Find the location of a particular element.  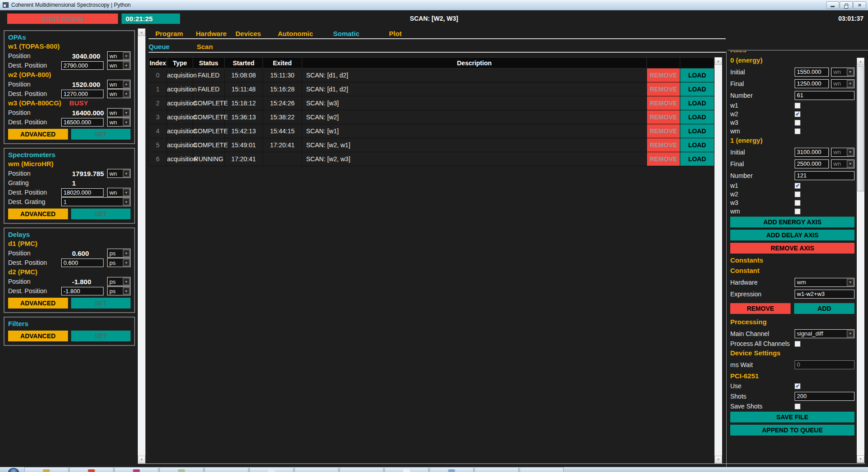

wm-dest-position-input is located at coordinates (82, 193).